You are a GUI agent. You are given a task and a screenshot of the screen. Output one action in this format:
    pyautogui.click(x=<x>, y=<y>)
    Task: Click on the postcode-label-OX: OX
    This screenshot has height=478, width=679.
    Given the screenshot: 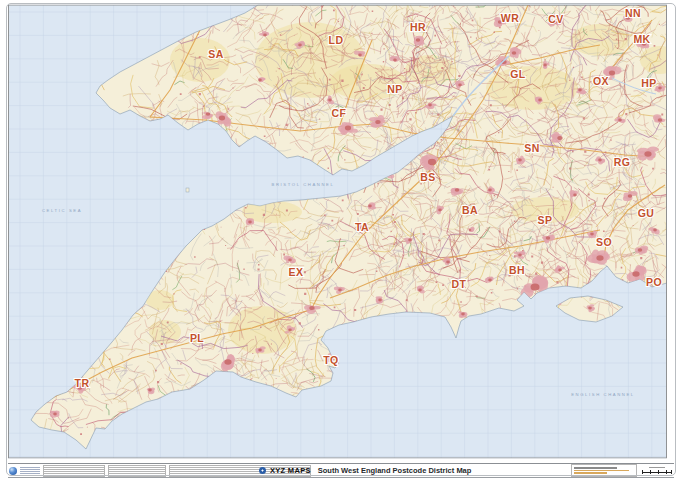 What is the action you would take?
    pyautogui.click(x=601, y=81)
    